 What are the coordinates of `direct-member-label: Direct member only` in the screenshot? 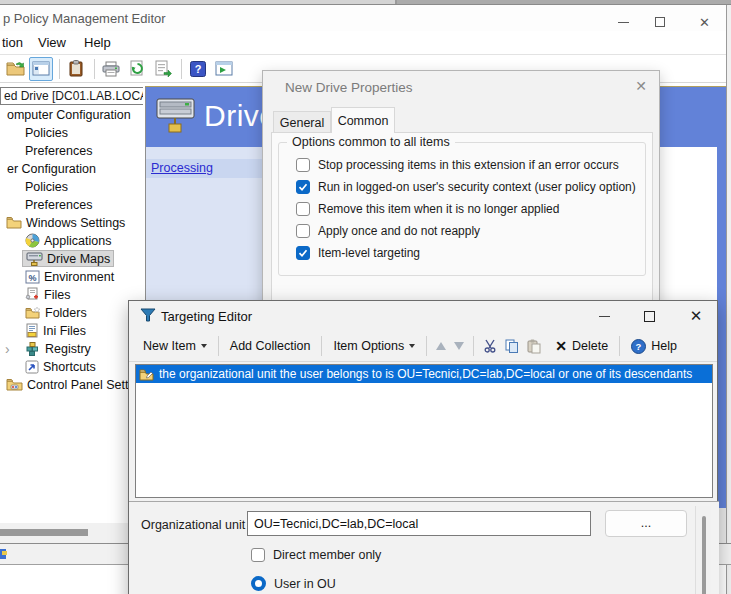 It's located at (327, 555).